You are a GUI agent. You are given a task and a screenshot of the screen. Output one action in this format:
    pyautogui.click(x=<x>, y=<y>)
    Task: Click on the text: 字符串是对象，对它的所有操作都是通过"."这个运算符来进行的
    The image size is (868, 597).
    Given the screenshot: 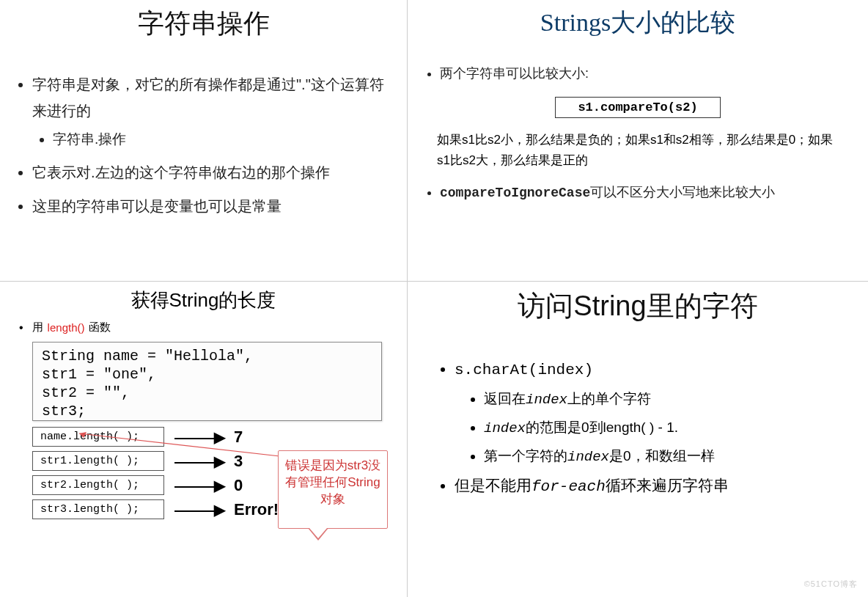 What is the action you would take?
    pyautogui.click(x=208, y=98)
    